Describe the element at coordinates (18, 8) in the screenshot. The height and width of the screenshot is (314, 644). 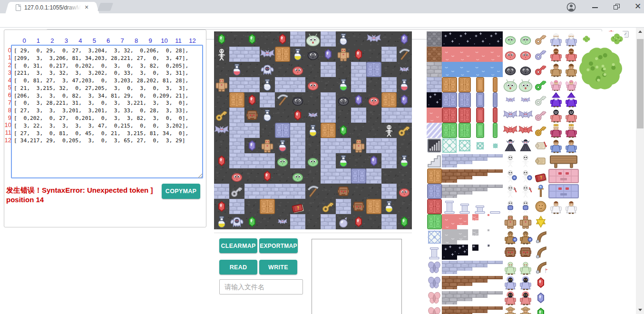
I see `page-favicon-icon` at that location.